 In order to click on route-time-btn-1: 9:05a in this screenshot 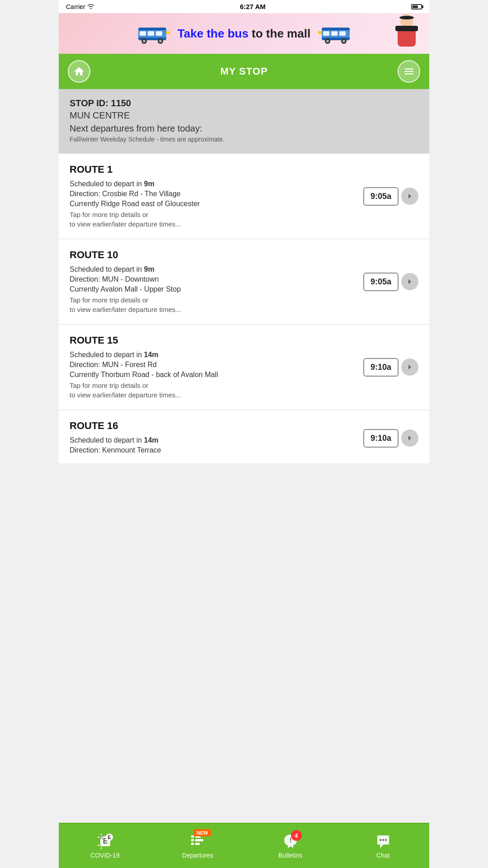, I will do `click(391, 196)`.